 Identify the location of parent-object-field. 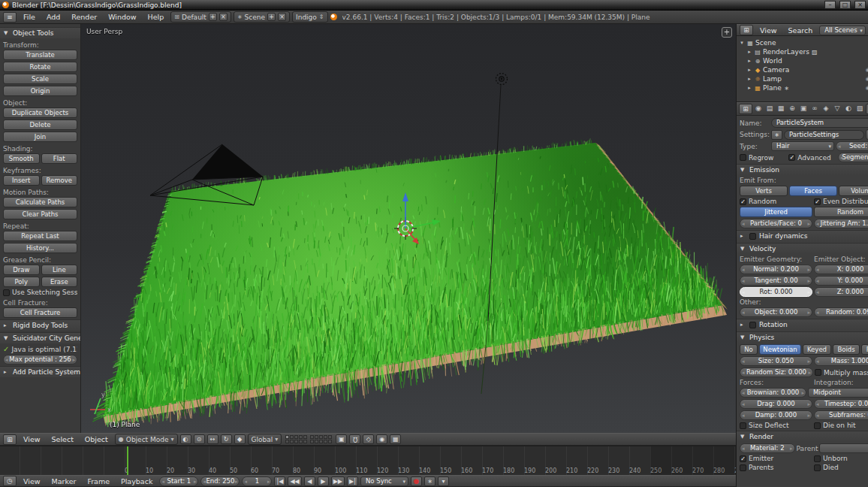
(844, 448).